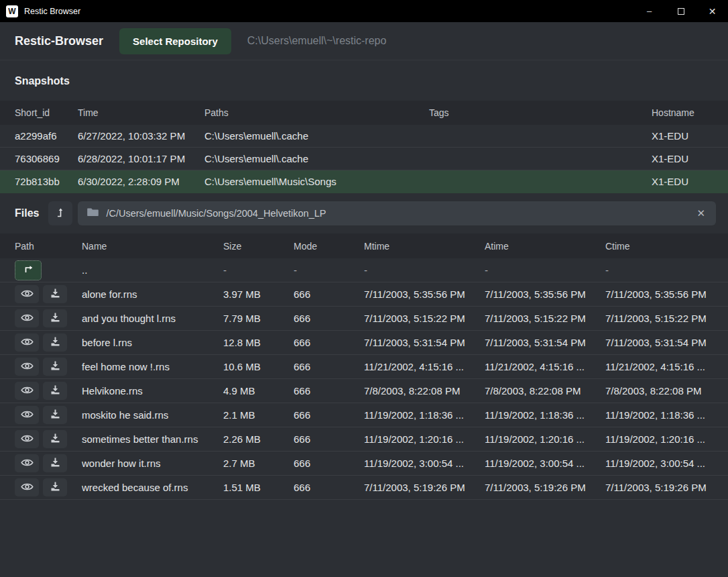 This screenshot has height=577, width=728. What do you see at coordinates (397, 213) in the screenshot?
I see `file-path-field: ✕` at bounding box center [397, 213].